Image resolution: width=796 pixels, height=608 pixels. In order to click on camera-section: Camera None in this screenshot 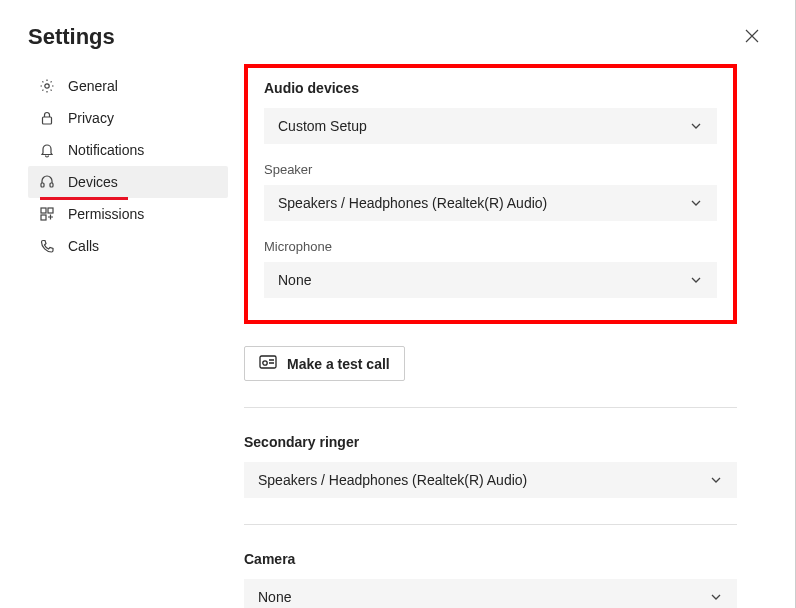, I will do `click(490, 580)`.